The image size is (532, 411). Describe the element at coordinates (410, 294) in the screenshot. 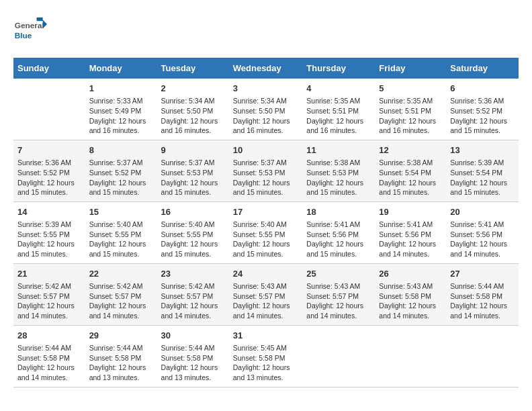

I see `calendar-cell: 26Sunrise: 5:43 AMSunset: 5:58 PMDayligh…` at that location.